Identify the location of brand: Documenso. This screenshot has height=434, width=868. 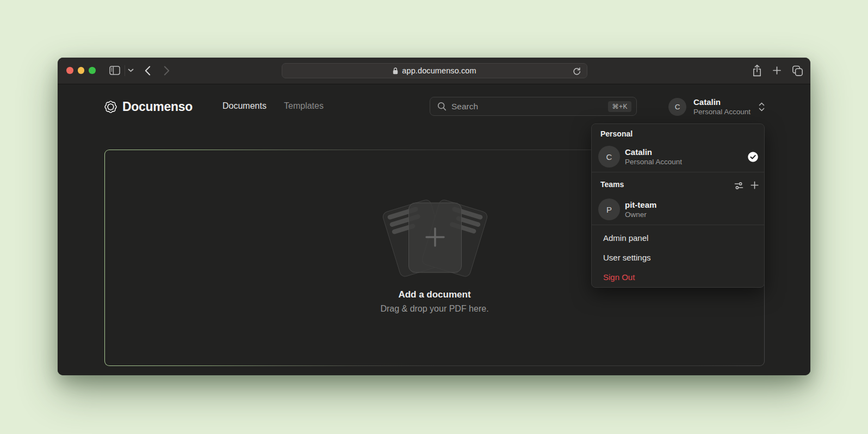
(148, 107).